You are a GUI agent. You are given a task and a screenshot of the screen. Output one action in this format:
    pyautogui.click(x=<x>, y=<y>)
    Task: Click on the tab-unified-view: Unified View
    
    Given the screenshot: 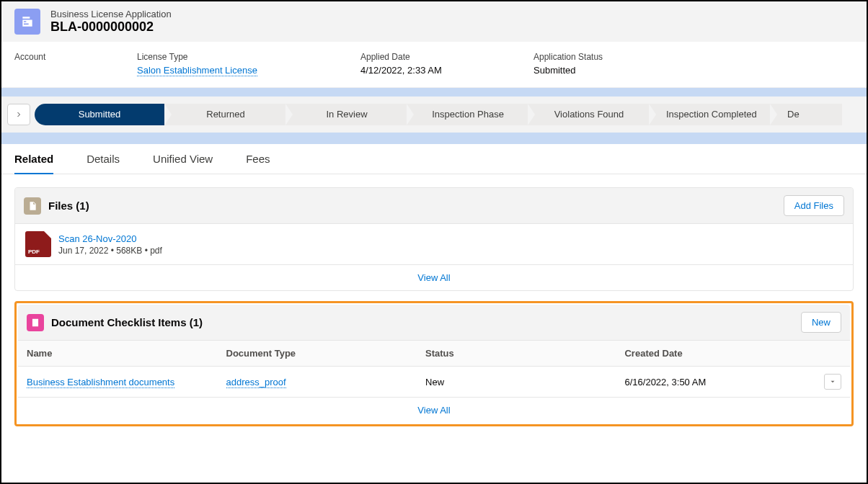 What is the action you would take?
    pyautogui.click(x=183, y=163)
    